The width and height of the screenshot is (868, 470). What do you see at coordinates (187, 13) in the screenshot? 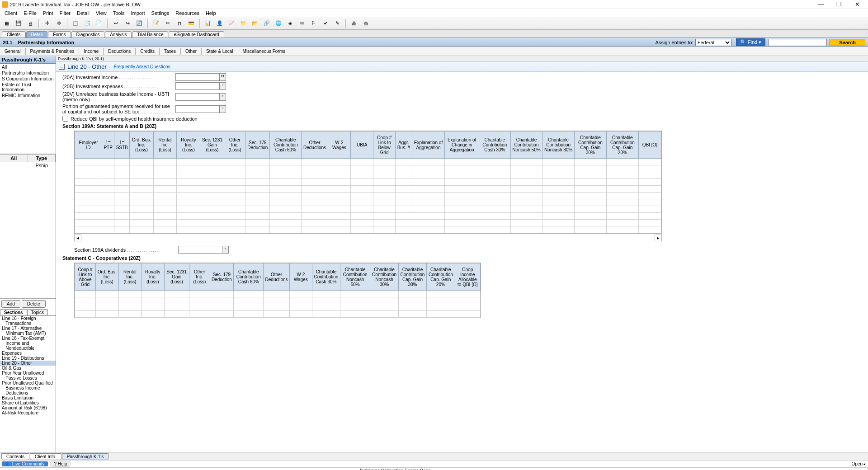
I see `menu-resources: Resources` at bounding box center [187, 13].